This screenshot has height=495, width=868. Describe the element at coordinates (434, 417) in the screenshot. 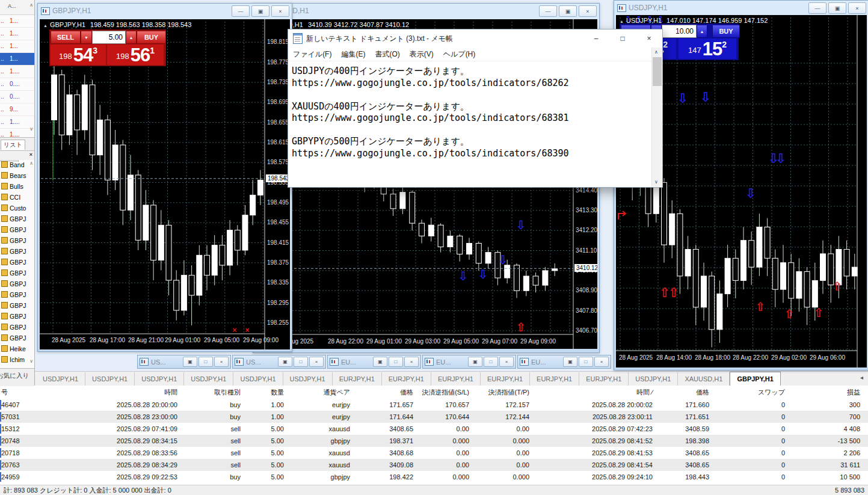

I see `table-row: 570312025.08.28 23:00:00buy1.00eurjpy171…` at that location.